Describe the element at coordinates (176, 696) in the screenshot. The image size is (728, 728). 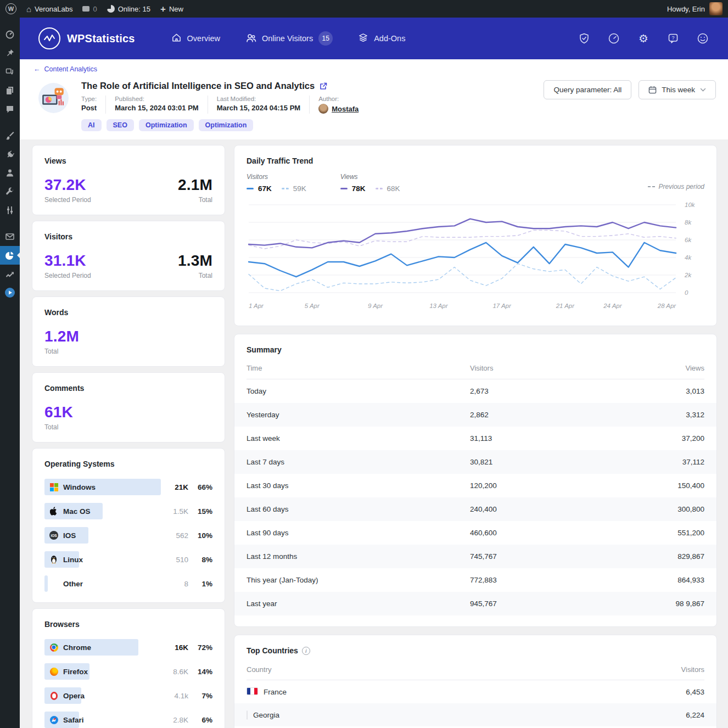
I see `usage-count: 4.1k` at that location.